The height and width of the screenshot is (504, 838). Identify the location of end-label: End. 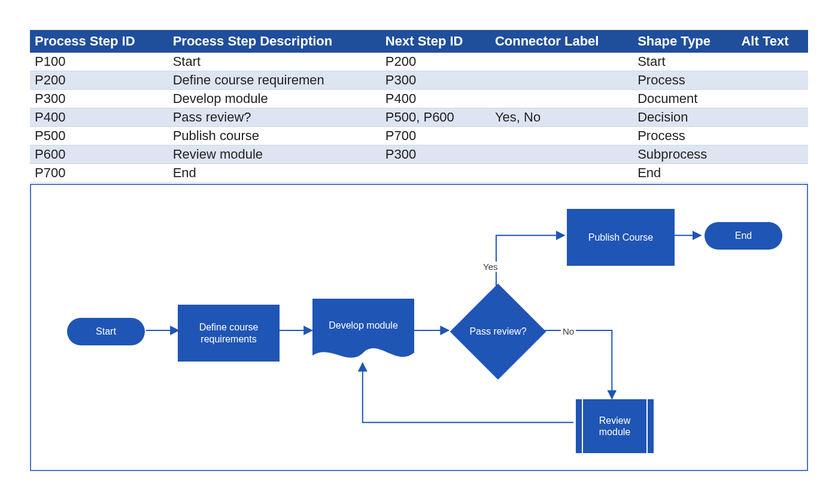
(743, 236).